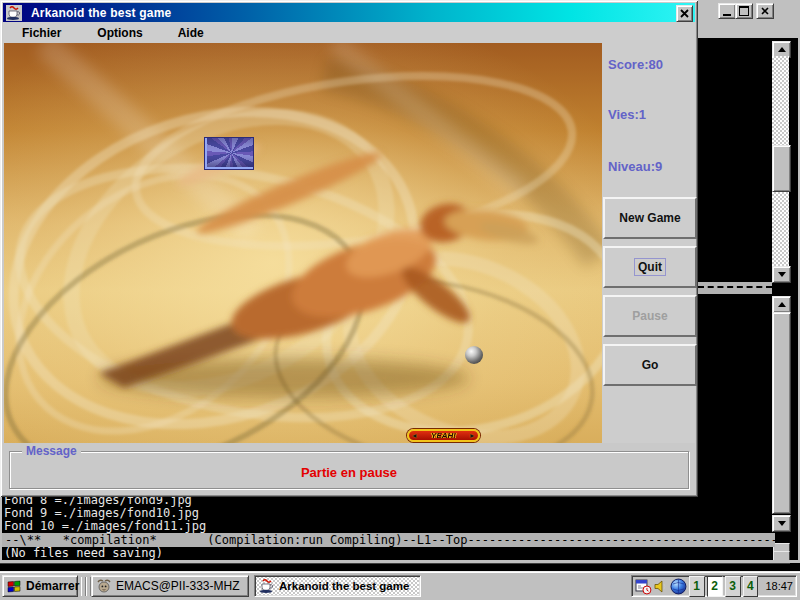 The height and width of the screenshot is (600, 800). I want to click on system-tray: 1 2 3 4 18:47, so click(714, 586).